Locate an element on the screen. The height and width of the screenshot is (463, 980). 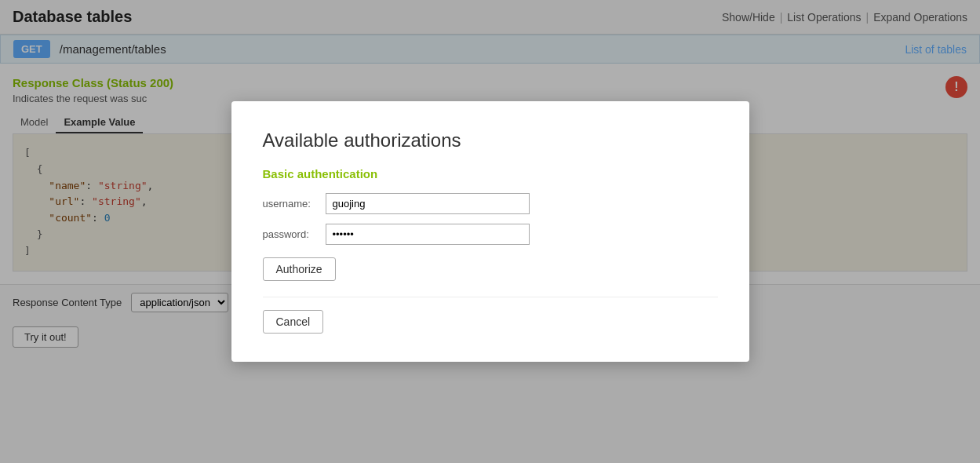
password-label: password: is located at coordinates (294, 234).